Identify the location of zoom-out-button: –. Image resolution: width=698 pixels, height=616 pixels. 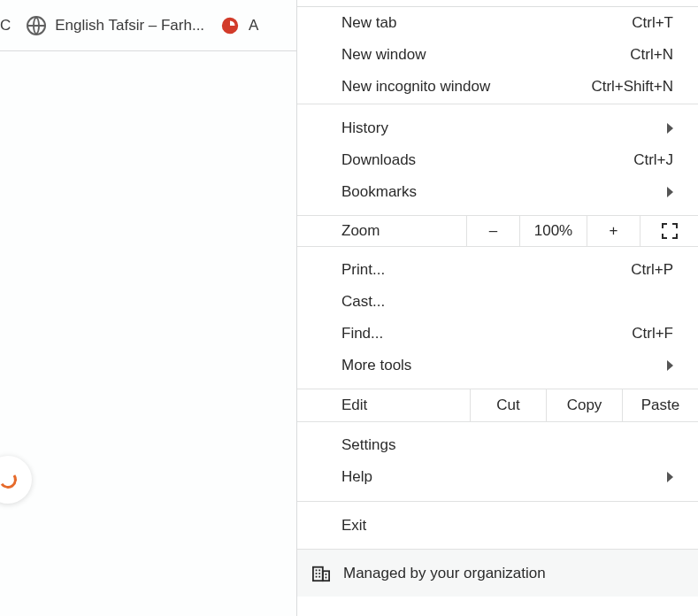
(493, 231).